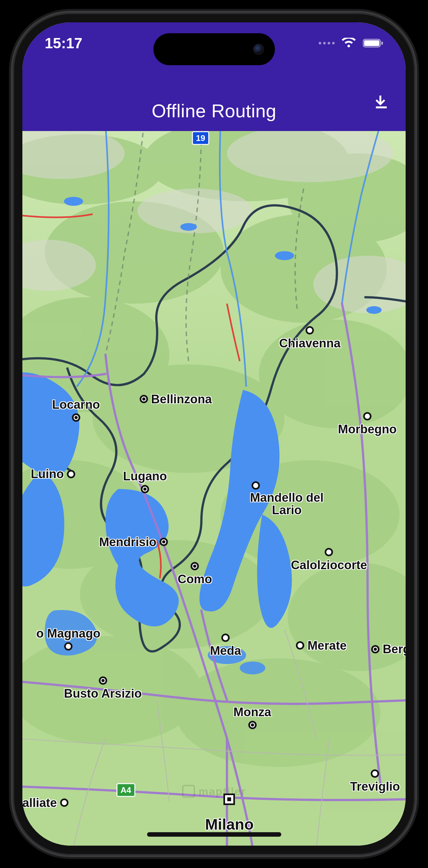 The width and height of the screenshot is (428, 868). Describe the element at coordinates (188, 791) in the screenshot. I see `maptiler-logo-icon` at that location.